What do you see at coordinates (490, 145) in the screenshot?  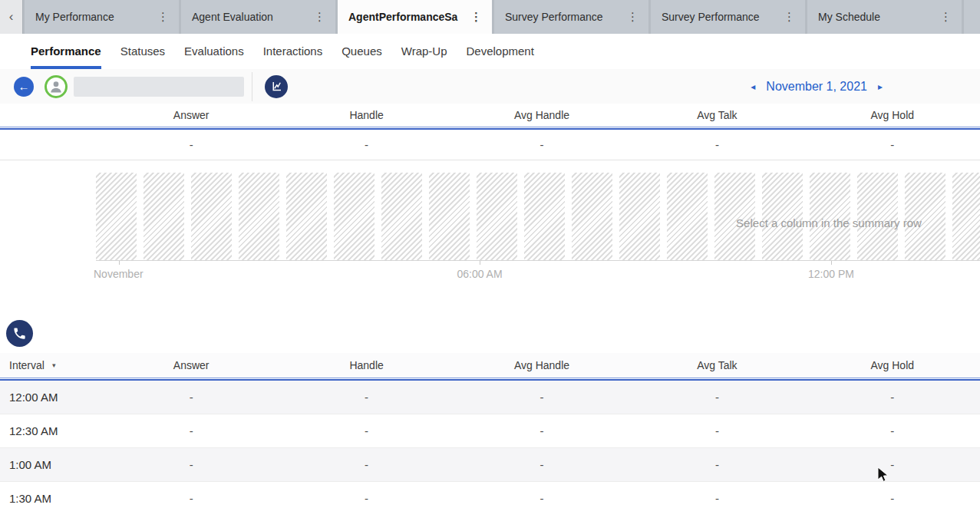 I see `summary-values-row: -----` at bounding box center [490, 145].